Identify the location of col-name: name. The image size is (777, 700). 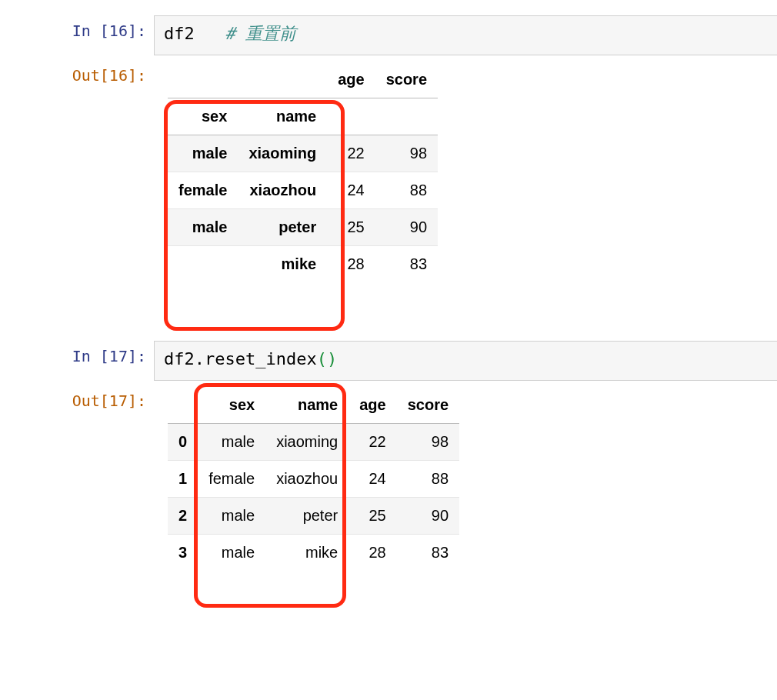
(307, 405).